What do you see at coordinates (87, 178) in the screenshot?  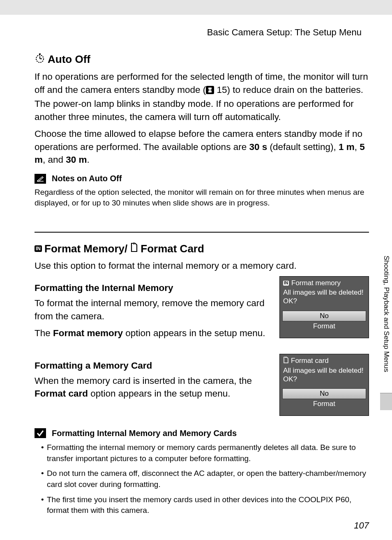 I see `notes-heading-text: Notes on Auto Off` at bounding box center [87, 178].